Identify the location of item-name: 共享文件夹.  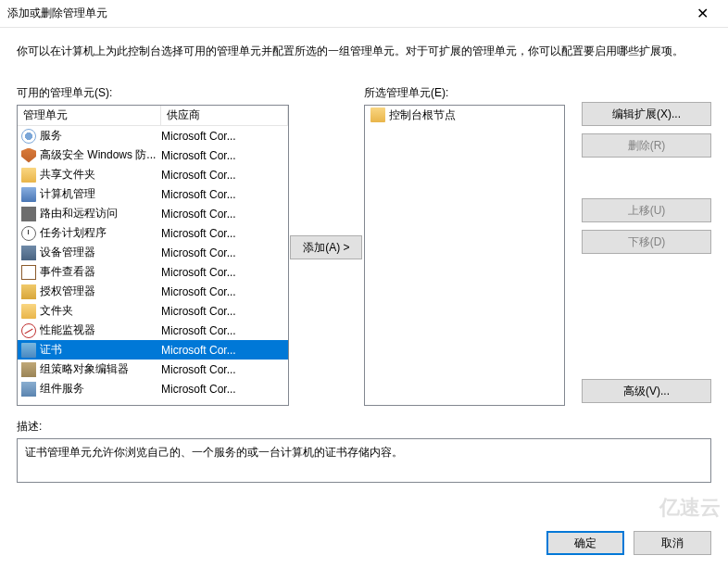
(100, 174).